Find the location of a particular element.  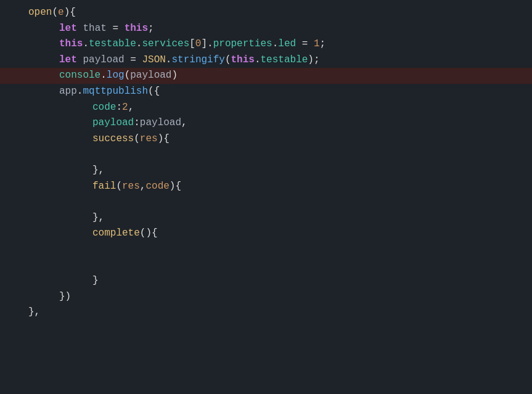

token: fail is located at coordinates (104, 187).